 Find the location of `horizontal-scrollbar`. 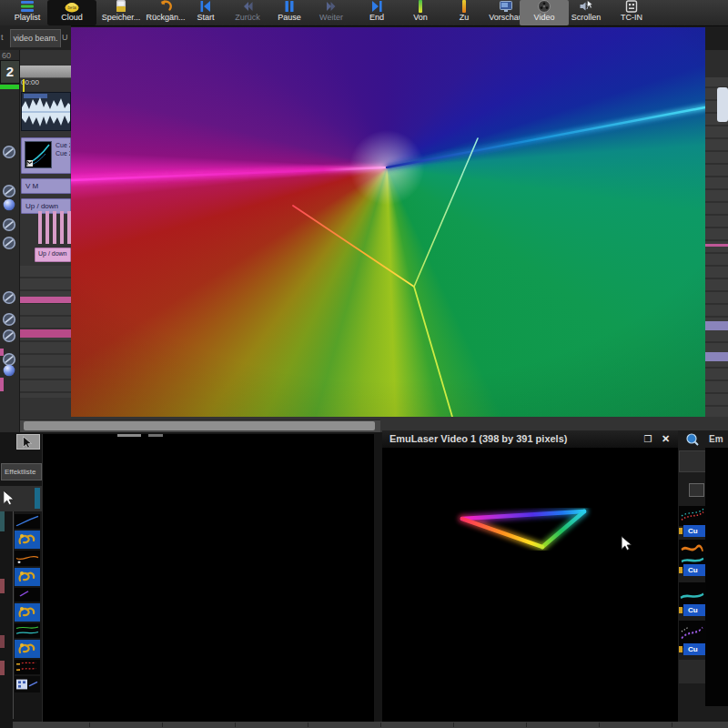

horizontal-scrollbar is located at coordinates (200, 426).